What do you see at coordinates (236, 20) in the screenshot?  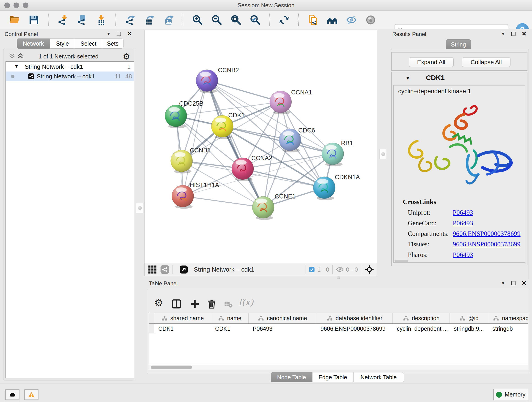 I see `zoom-fit-button` at bounding box center [236, 20].